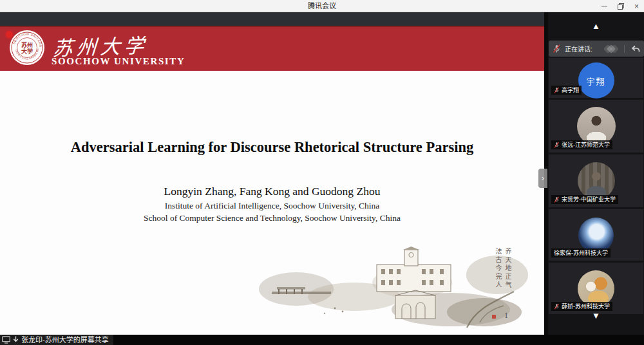  What do you see at coordinates (9, 35) in the screenshot?
I see `record-dot-indicator` at bounding box center [9, 35].